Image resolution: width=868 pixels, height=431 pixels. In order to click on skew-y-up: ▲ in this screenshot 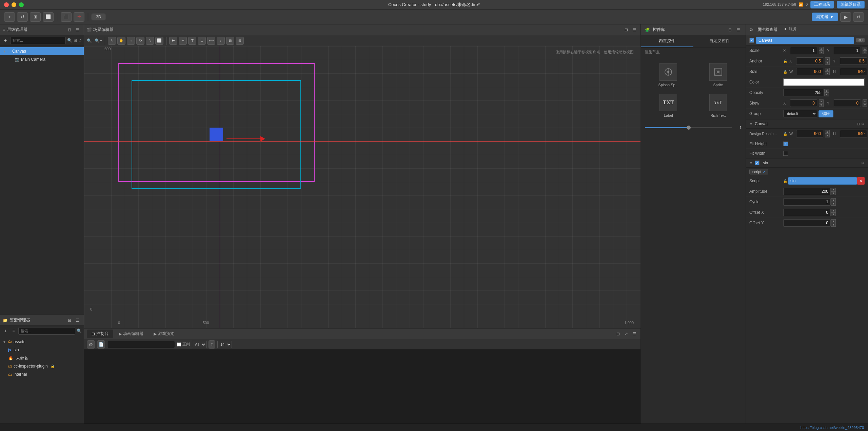, I will do `click(865, 101)`.